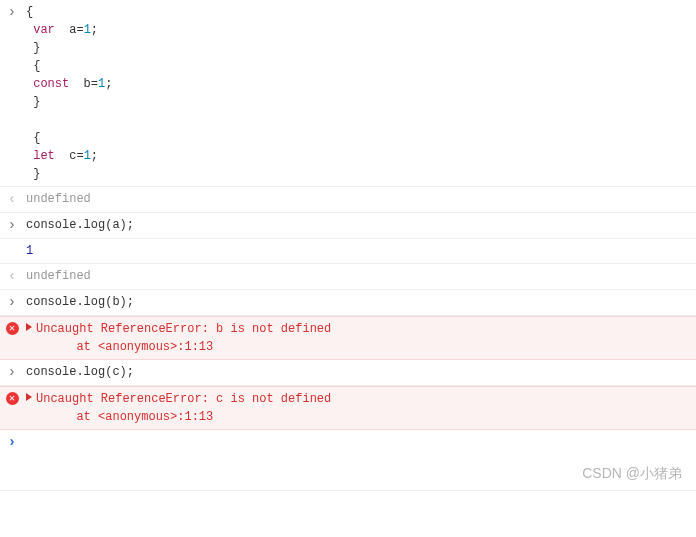 The width and height of the screenshot is (696, 537). I want to click on console-input-entry: console.log(c);, so click(348, 373).